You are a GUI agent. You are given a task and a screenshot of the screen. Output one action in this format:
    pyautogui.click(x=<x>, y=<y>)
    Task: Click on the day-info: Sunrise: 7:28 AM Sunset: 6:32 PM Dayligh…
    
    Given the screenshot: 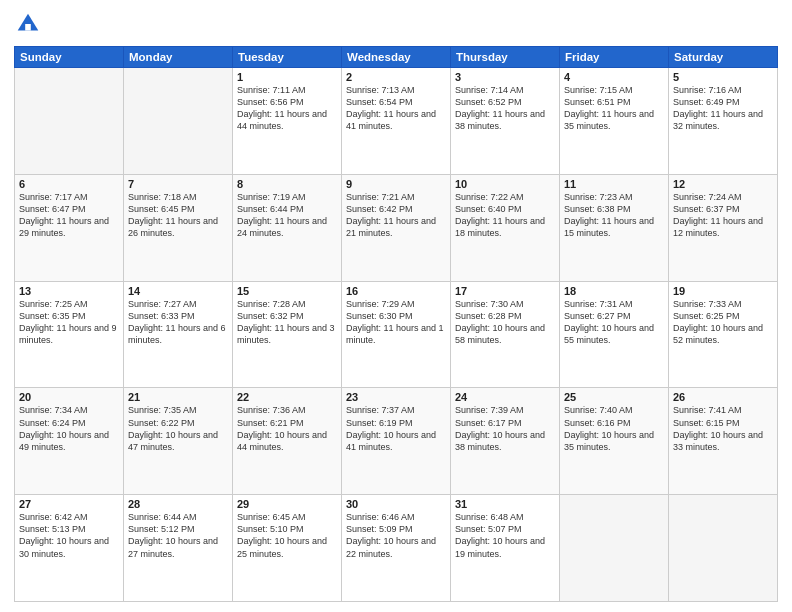 What is the action you would take?
    pyautogui.click(x=287, y=322)
    